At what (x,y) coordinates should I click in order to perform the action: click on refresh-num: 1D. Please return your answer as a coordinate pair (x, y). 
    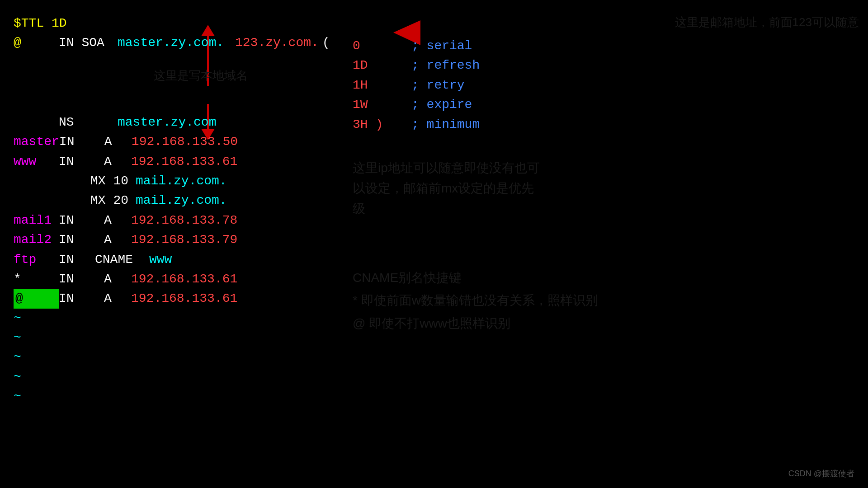
    Looking at the image, I should click on (371, 65).